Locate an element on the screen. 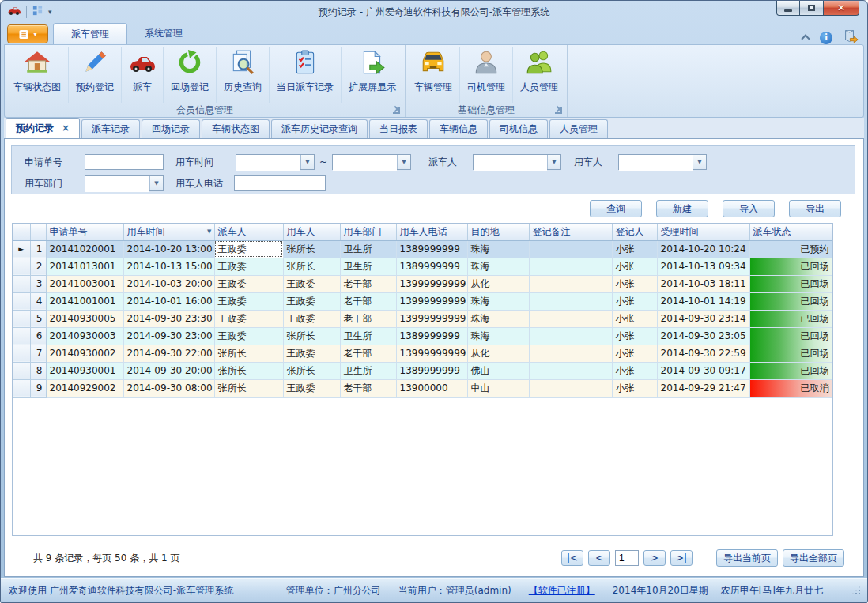 The width and height of the screenshot is (868, 603). column-header-12: 派车状态 is located at coordinates (791, 232).